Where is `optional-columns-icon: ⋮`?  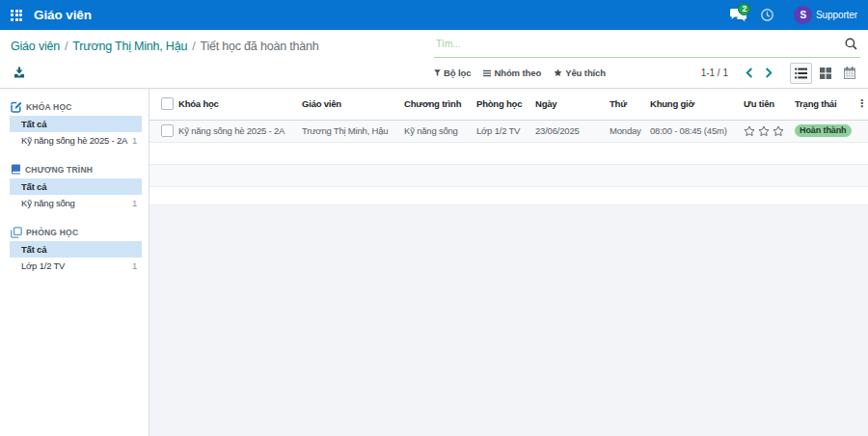
optional-columns-icon: ⋮ is located at coordinates (860, 104).